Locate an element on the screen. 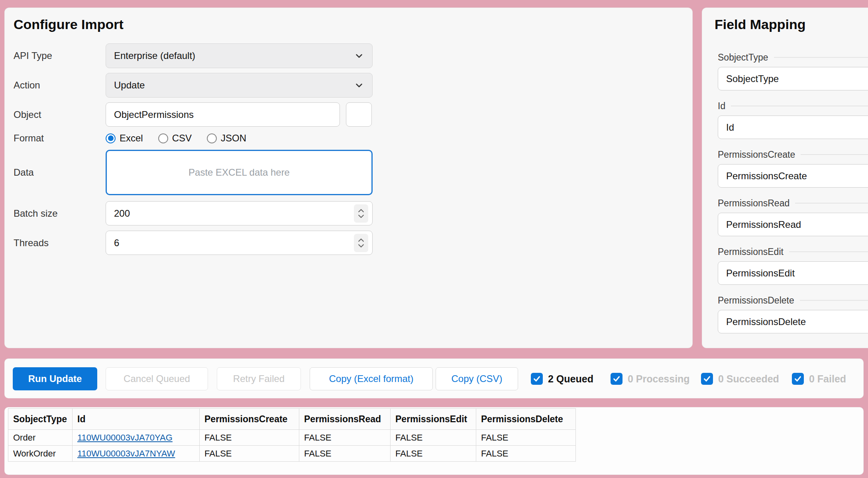 The width and height of the screenshot is (868, 478). format-row: Format Excel CSV JSON is located at coordinates (130, 138).